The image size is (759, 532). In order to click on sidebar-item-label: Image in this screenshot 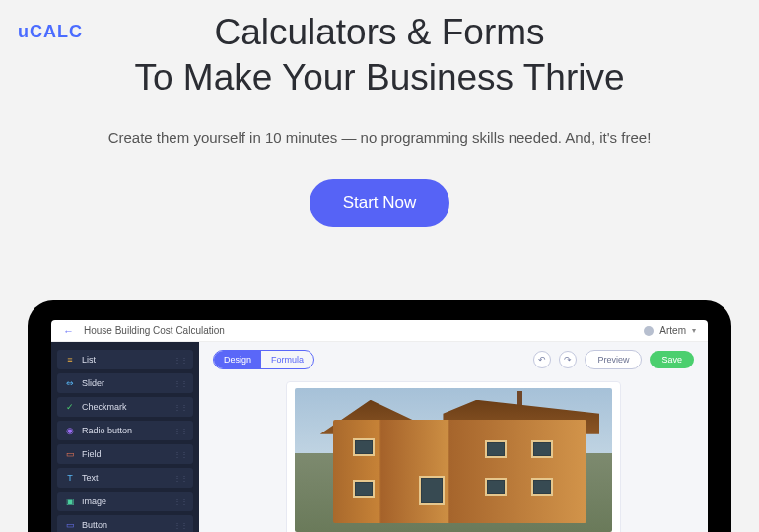, I will do `click(95, 501)`.